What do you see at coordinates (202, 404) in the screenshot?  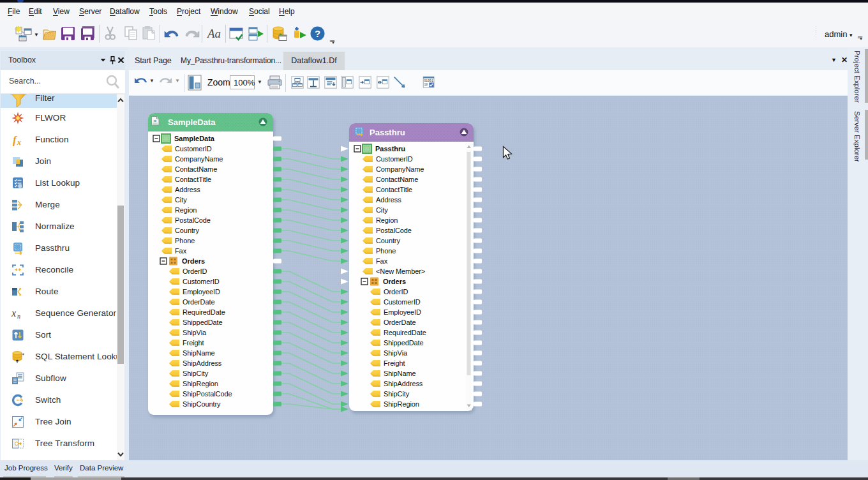 I see `svg-text: ShipCountry` at bounding box center [202, 404].